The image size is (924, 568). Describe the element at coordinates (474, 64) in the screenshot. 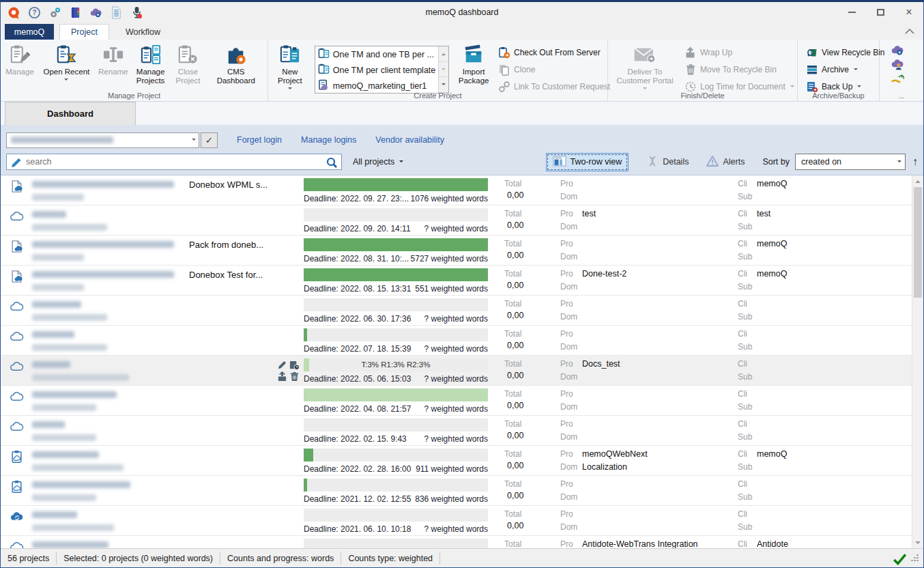

I see `import-package-button: Import Package` at that location.